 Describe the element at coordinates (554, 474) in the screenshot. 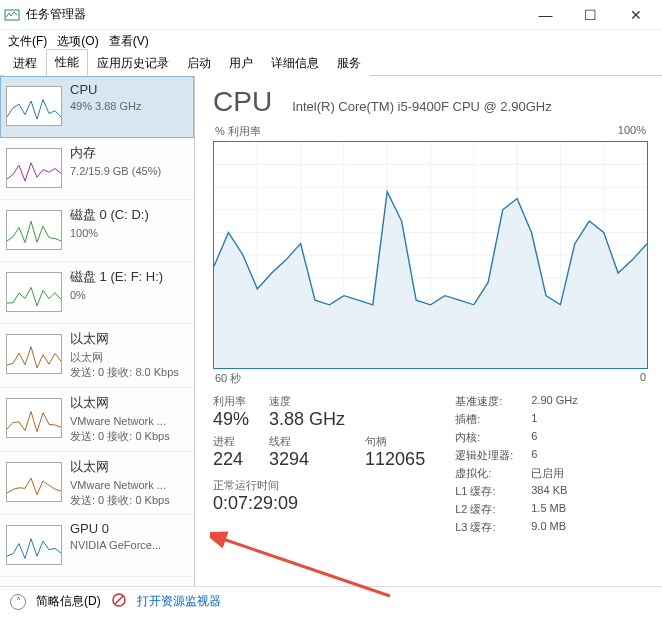

I see `spec-value: 已启用` at that location.